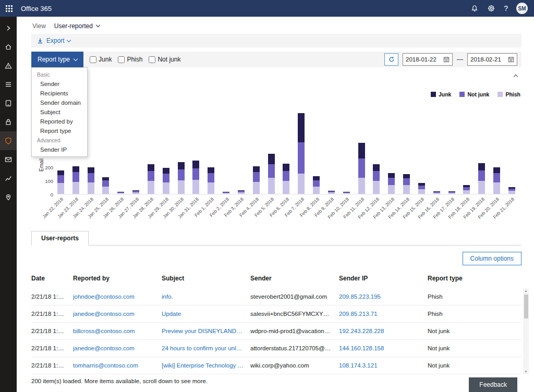  I want to click on nav-item-mail-flow, so click(8, 160).